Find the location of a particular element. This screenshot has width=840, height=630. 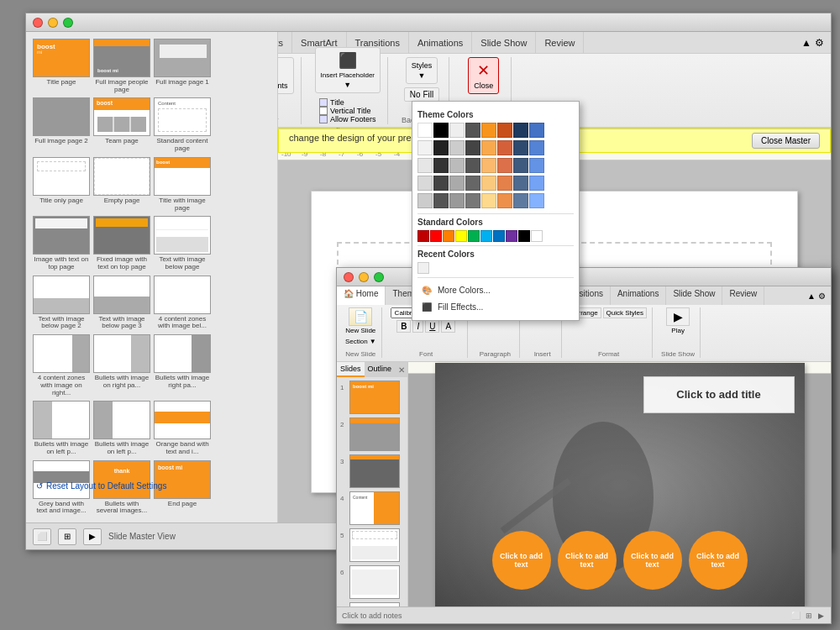

quick-styles-button: Quick Styles is located at coordinates (625, 312).